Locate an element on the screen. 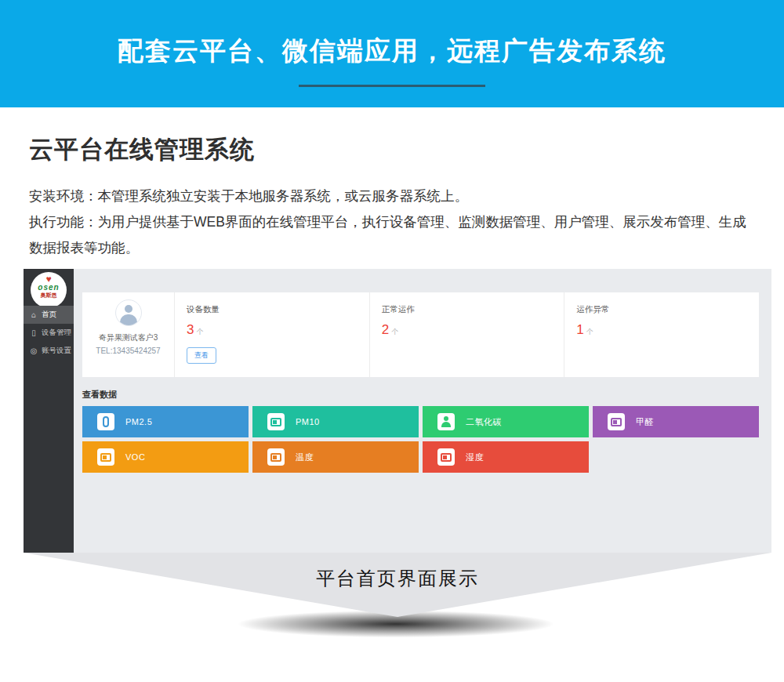 Image resolution: width=784 pixels, height=682 pixels. sidebar-item-label: 首页 is located at coordinates (49, 315).